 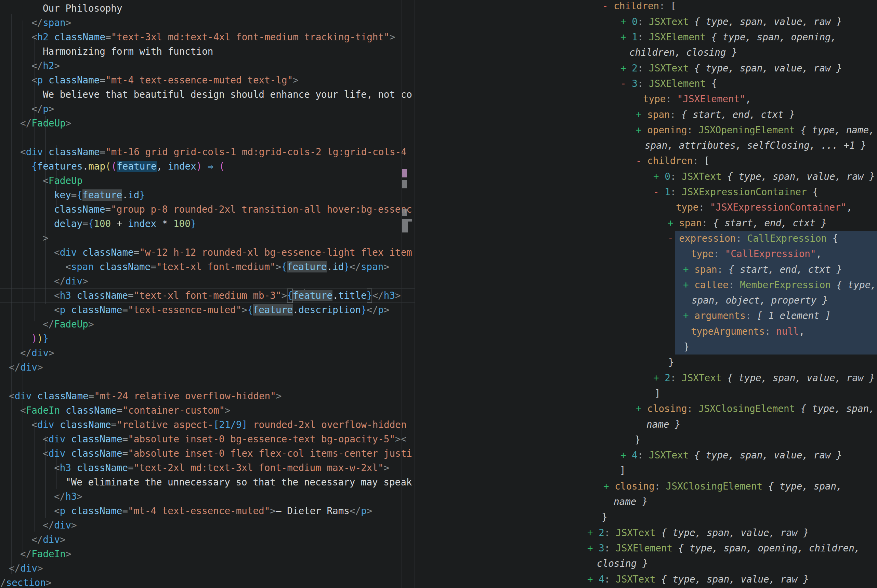 I want to click on ast-row-35: + 2: JSXText { type, span, value, raw }, so click(x=698, y=532).